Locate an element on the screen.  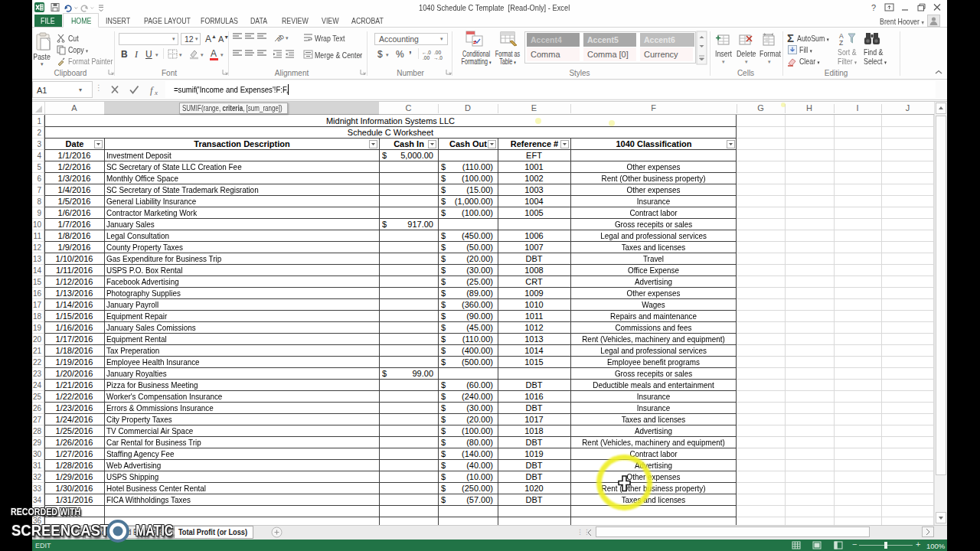
svg-text: ←.0 is located at coordinates (426, 52).